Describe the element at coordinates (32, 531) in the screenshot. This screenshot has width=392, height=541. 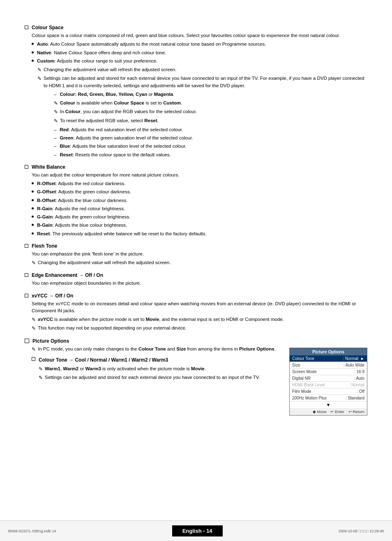
I see `footer-filename: BN68-02327L-03Eng.indb 14` at that location.